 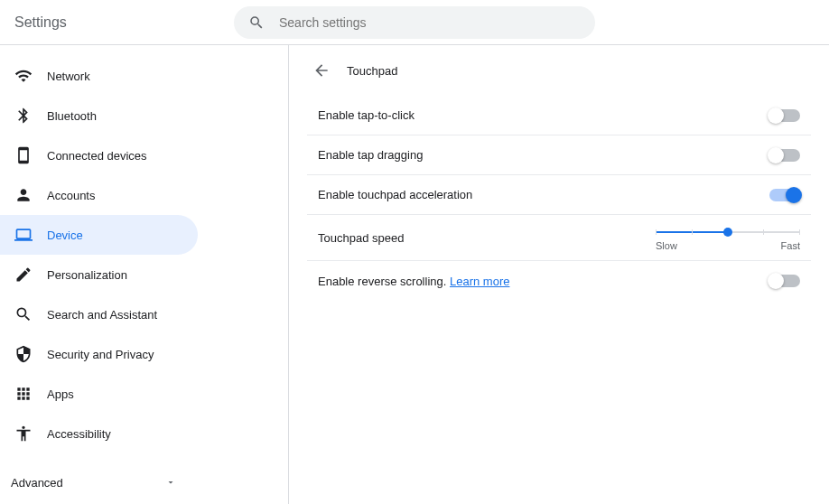 What do you see at coordinates (99, 434) in the screenshot?
I see `sidebar-item-accessibility: Accessibility` at bounding box center [99, 434].